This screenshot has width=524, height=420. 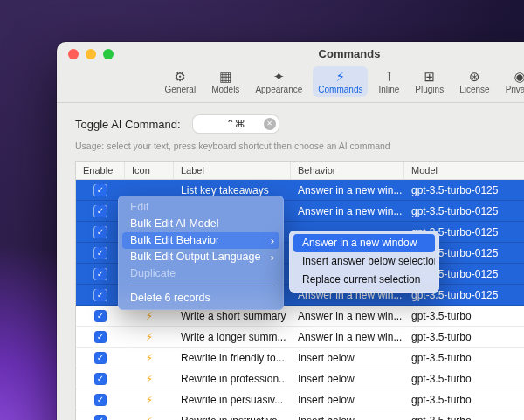 I want to click on command-label-cell: Rewrite in instructive..., so click(x=232, y=417).